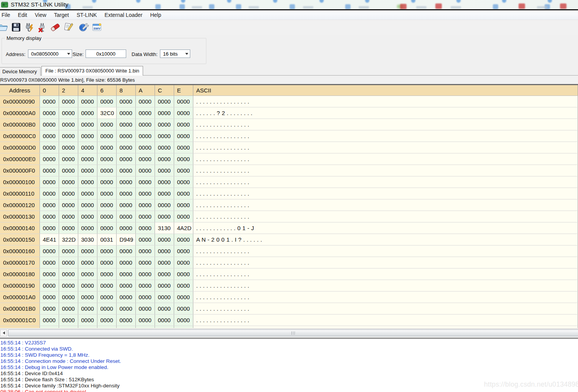 The image size is (578, 392). Describe the element at coordinates (20, 71) in the screenshot. I see `tab-device-memory: Device Memory` at that location.